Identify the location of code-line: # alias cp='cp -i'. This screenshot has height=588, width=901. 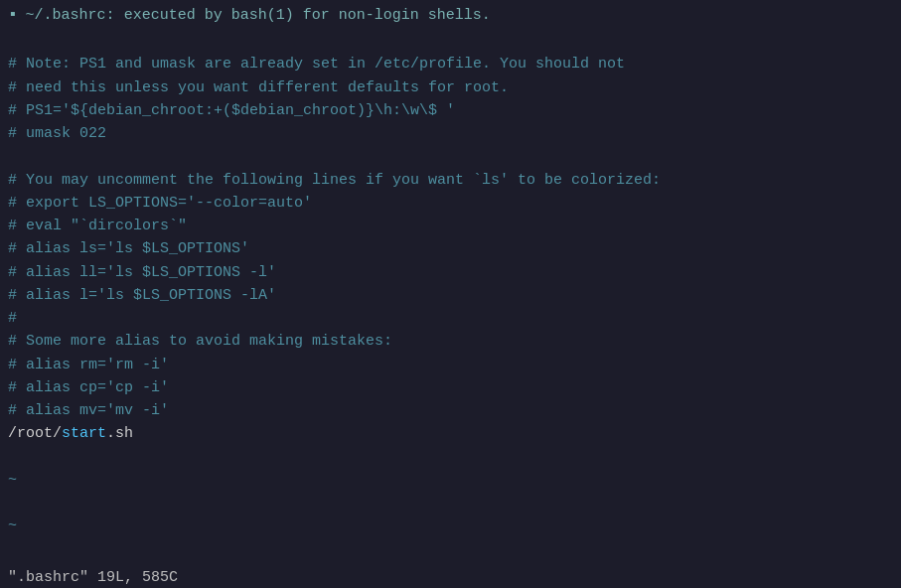
(451, 387).